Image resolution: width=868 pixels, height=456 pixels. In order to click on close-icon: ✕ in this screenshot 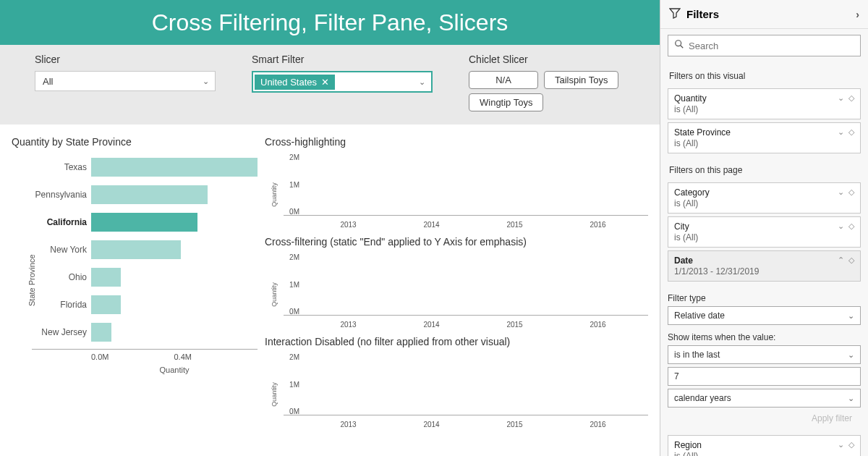, I will do `click(326, 83)`.